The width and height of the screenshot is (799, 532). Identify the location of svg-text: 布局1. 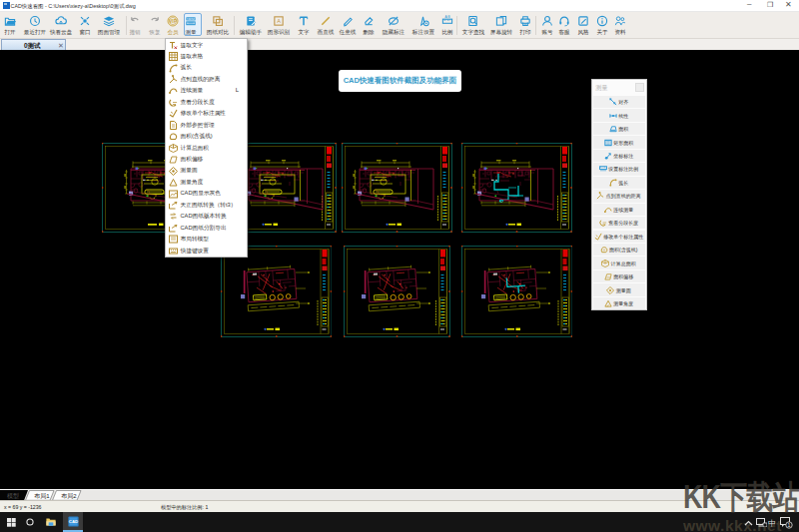
(42, 497).